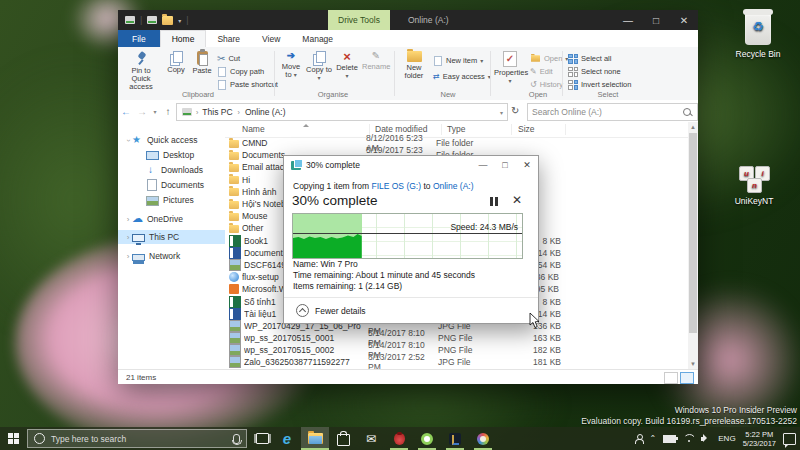 Image resolution: width=800 pixels, height=450 pixels. I want to click on back-button: ←, so click(126, 112).